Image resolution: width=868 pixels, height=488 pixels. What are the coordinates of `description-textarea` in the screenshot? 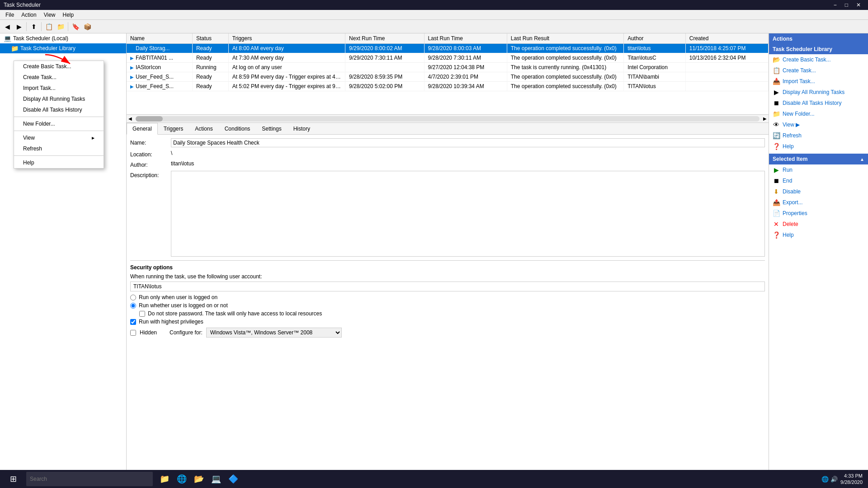 It's located at (468, 214).